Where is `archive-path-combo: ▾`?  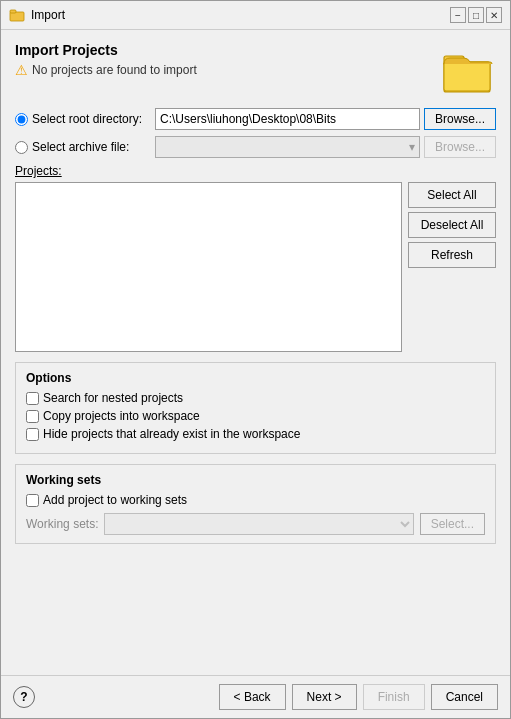 archive-path-combo: ▾ is located at coordinates (288, 147).